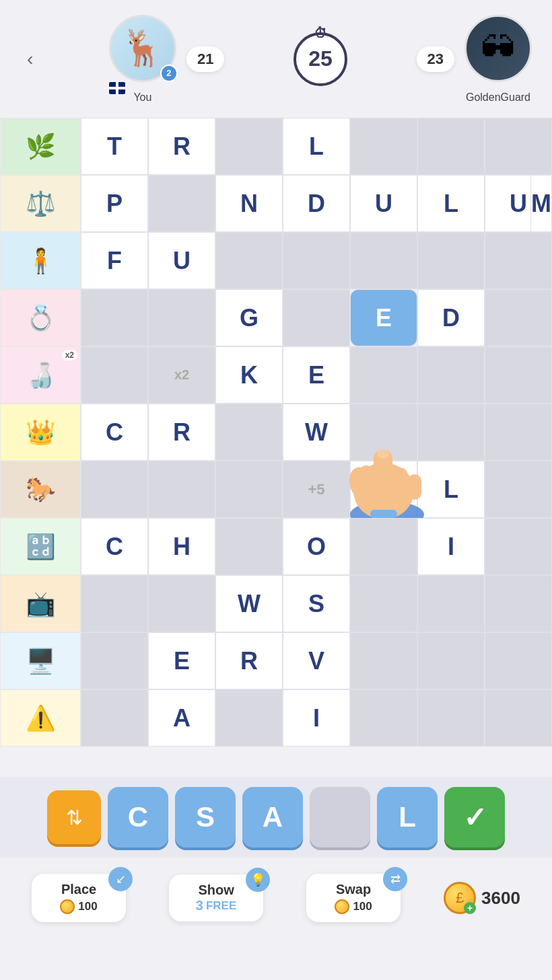  Describe the element at coordinates (182, 661) in the screenshot. I see `cell-9-1: E` at that location.